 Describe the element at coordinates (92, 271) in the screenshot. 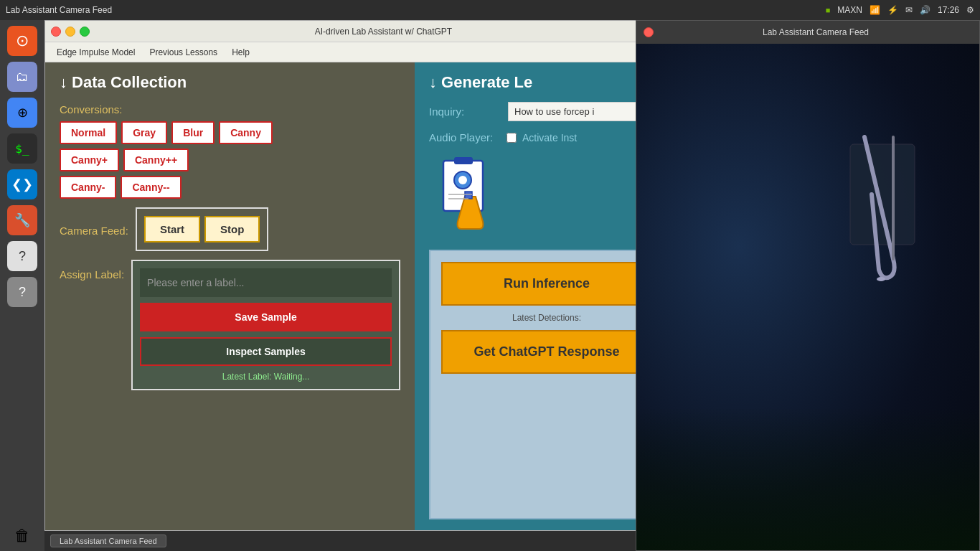

I see `assign-label-text: Assign Label:` at that location.